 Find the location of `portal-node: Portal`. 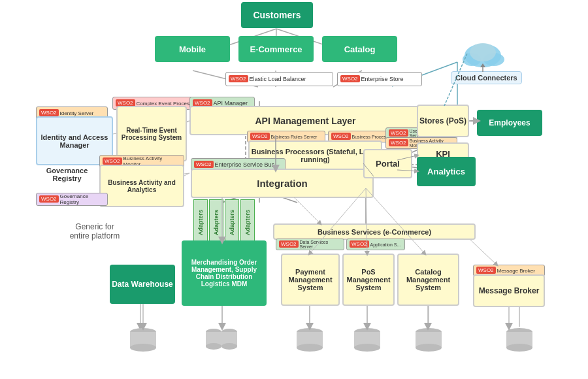

portal-node: Portal is located at coordinates (388, 163).